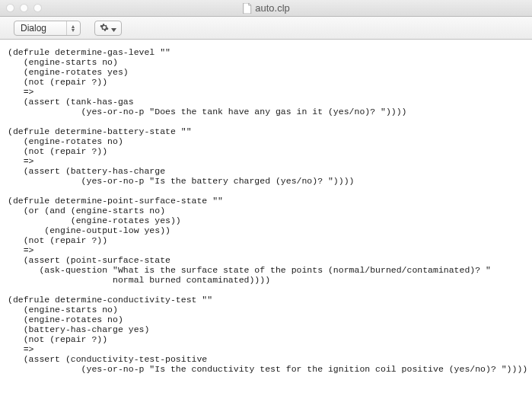 This screenshot has width=532, height=396. Describe the element at coordinates (104, 28) in the screenshot. I see `gear-icon` at that location.